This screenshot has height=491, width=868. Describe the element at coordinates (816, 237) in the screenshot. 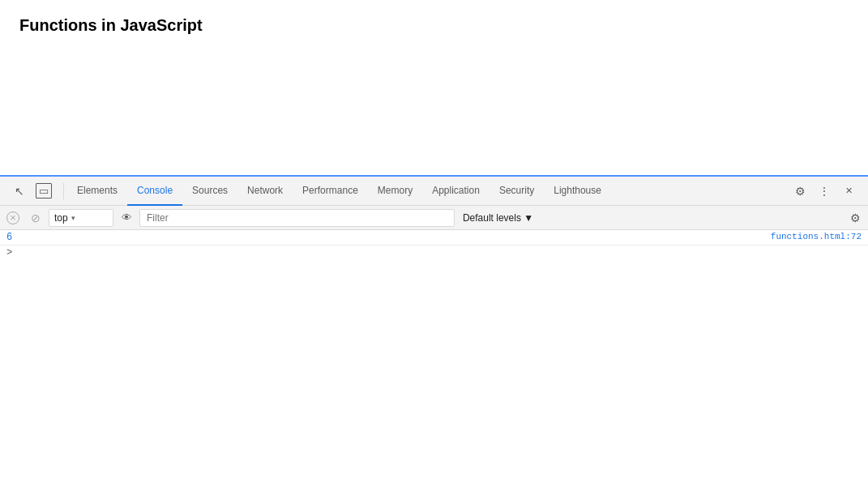

I see `log-source: functions.html:72` at that location.